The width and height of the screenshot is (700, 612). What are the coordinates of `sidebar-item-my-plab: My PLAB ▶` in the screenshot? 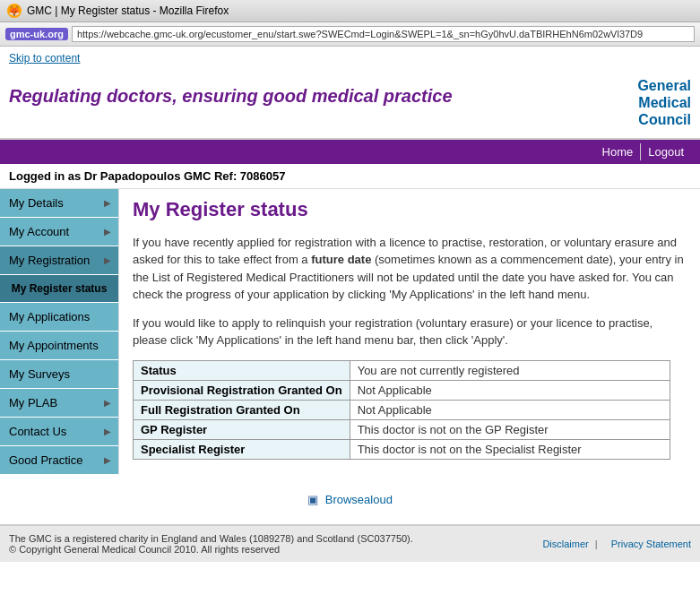 It's located at (59, 403).